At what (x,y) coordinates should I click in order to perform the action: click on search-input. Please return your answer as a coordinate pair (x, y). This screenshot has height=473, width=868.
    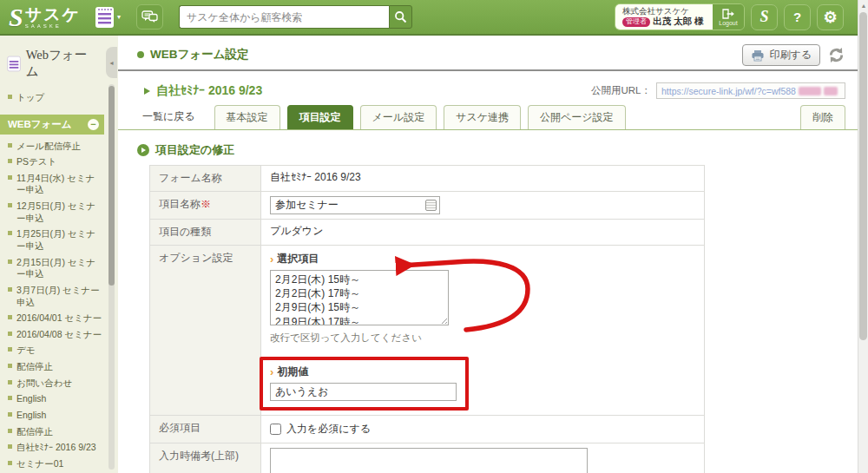
    Looking at the image, I should click on (284, 17).